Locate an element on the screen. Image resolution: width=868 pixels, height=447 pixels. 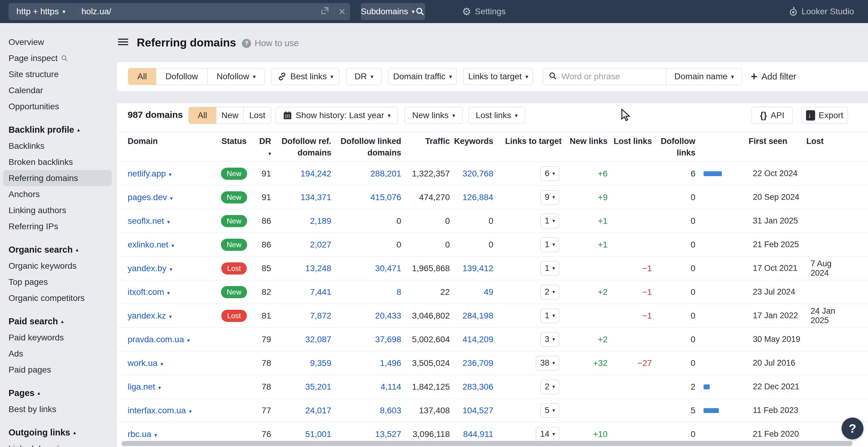
api-button: {} API is located at coordinates (772, 115).